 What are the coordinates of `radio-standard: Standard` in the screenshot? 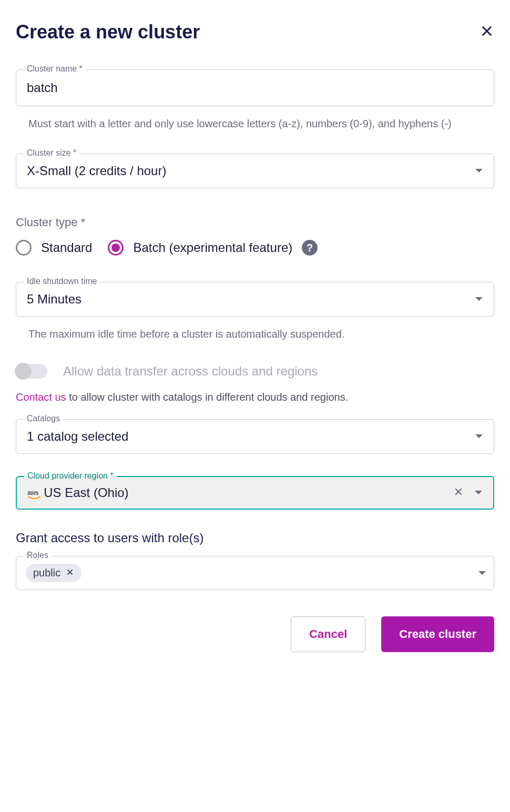 It's located at (54, 248).